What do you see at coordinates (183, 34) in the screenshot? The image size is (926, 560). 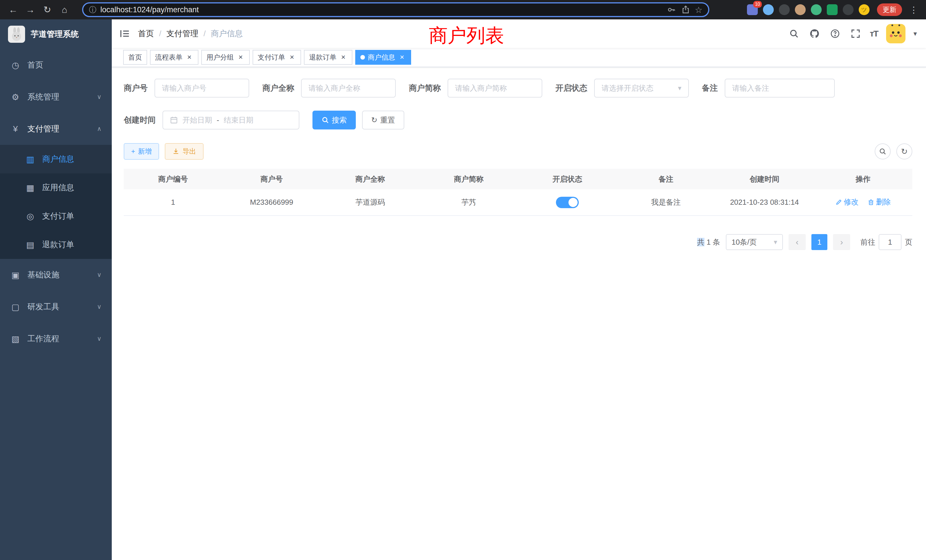 I see `breadcrumb-payment: 支付管理` at bounding box center [183, 34].